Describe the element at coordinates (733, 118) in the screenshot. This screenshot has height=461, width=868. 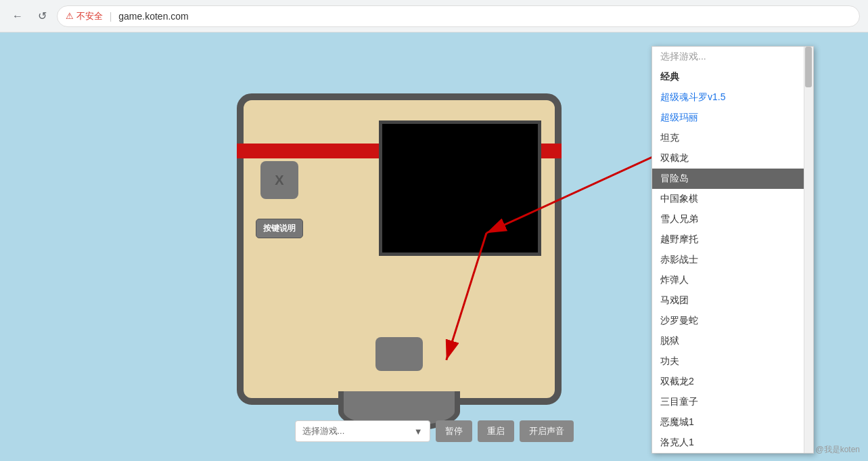
I see `dropdown-item-1: 超级玛丽` at that location.